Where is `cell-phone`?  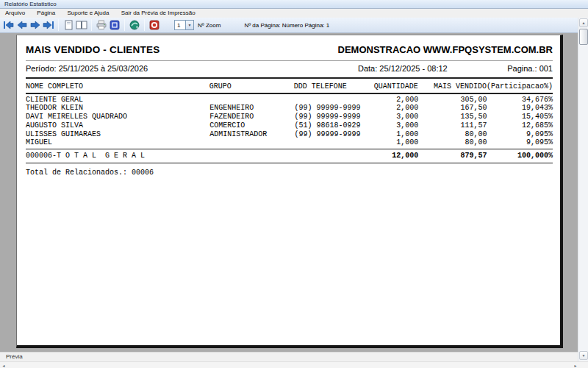
cell-phone is located at coordinates (334, 143).